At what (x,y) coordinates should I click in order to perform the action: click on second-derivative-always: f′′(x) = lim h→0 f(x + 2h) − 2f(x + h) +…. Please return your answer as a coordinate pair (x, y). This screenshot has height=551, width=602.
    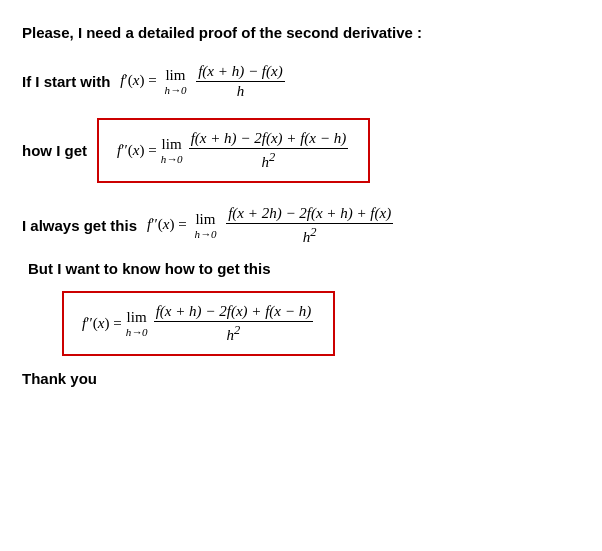
    Looking at the image, I should click on (271, 226).